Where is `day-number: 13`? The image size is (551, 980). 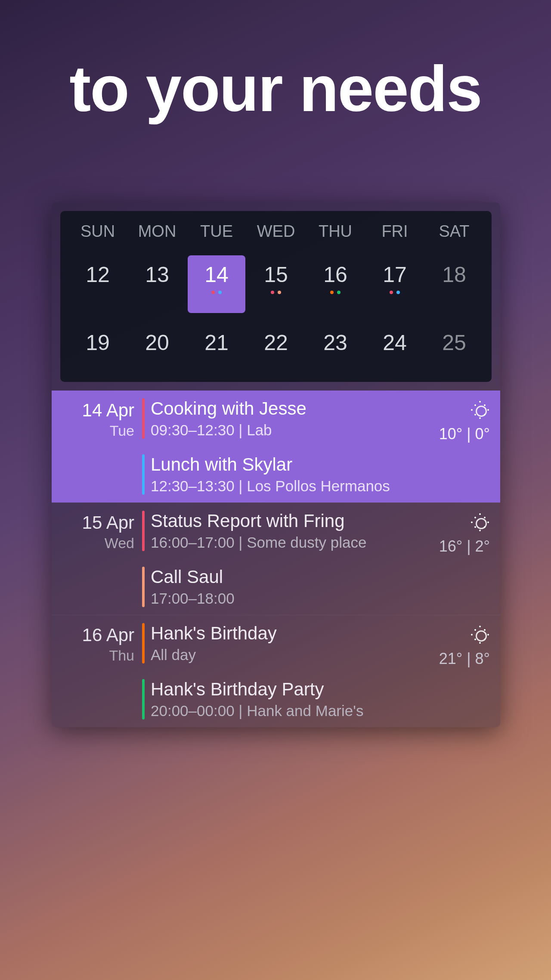
day-number: 13 is located at coordinates (157, 275).